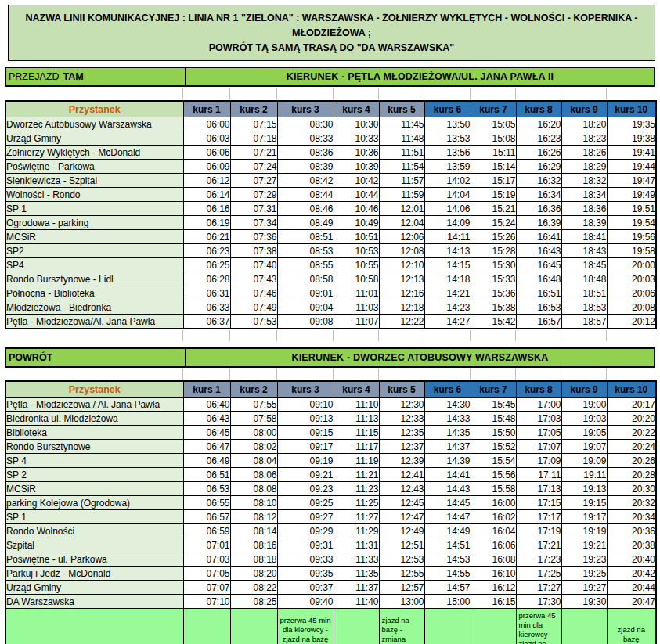 This screenshot has width=660, height=644. Describe the element at coordinates (539, 559) in the screenshot. I see `departure-time: 17:23` at that location.